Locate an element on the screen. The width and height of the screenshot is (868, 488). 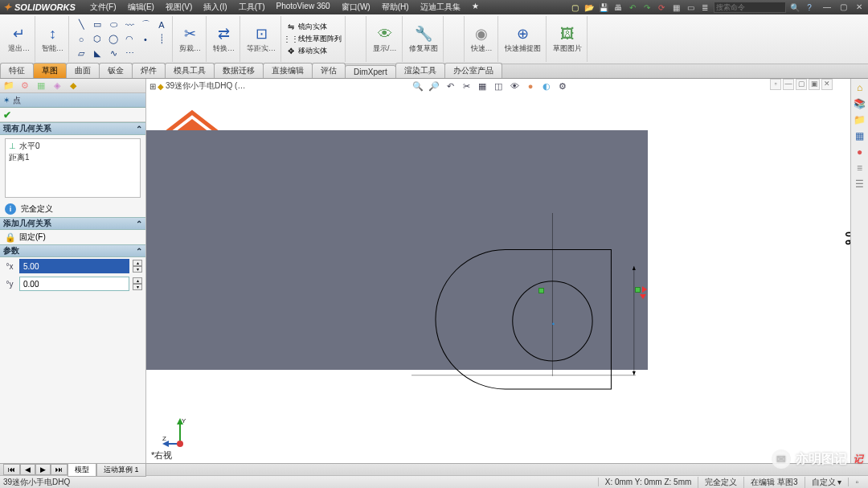
quick-button: ◉ 快速… is located at coordinates (482, 39).